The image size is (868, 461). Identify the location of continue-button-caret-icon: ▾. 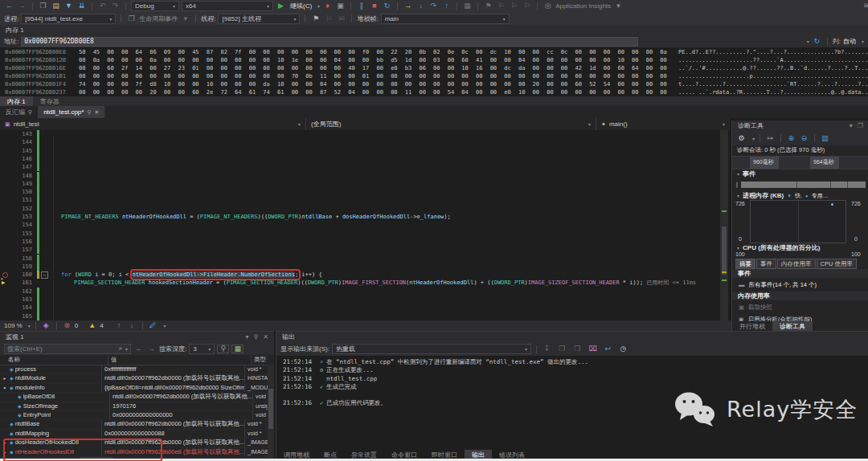
(318, 6).